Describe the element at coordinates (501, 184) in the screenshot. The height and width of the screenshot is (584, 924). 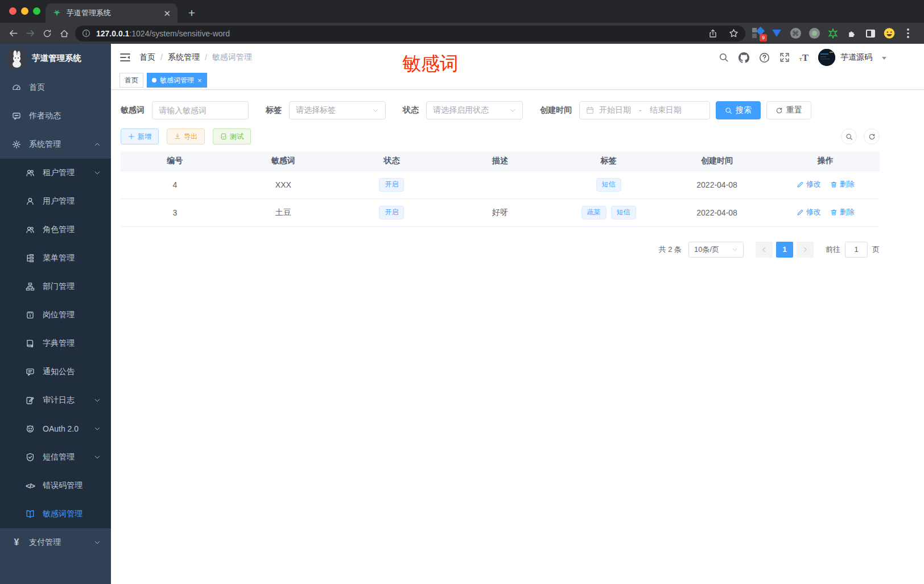
I see `cell-desc` at that location.